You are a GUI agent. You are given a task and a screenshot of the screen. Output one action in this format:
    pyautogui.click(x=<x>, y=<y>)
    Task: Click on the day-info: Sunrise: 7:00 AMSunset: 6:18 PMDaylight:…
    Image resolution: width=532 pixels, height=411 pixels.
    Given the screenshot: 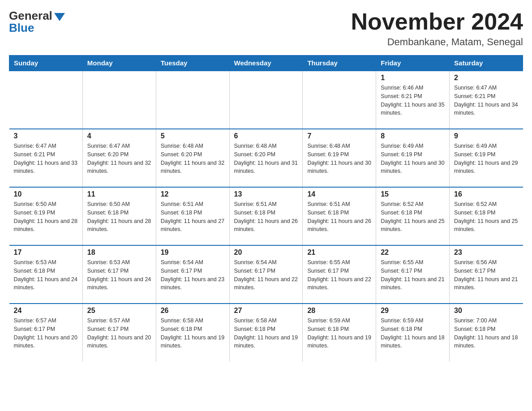 What is the action you would take?
    pyautogui.click(x=486, y=333)
    